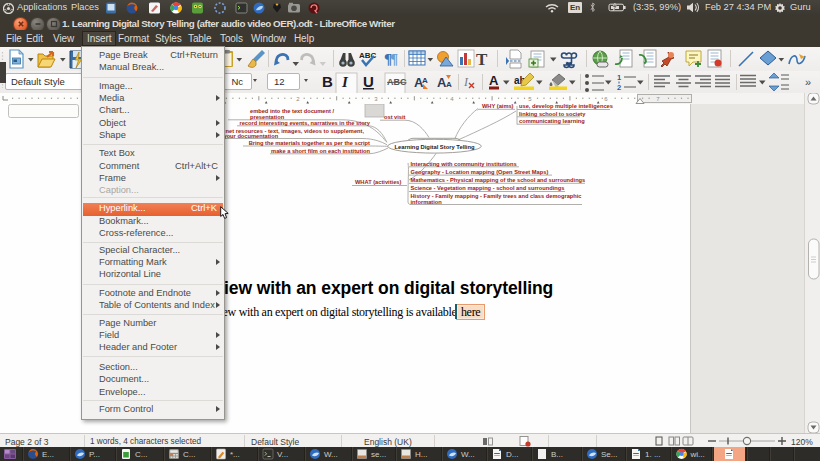 This screenshot has height=461, width=820. What do you see at coordinates (464, 164) in the screenshot?
I see `svg-text:Interacting with community ins: Interacting with community institutions` at bounding box center [464, 164].